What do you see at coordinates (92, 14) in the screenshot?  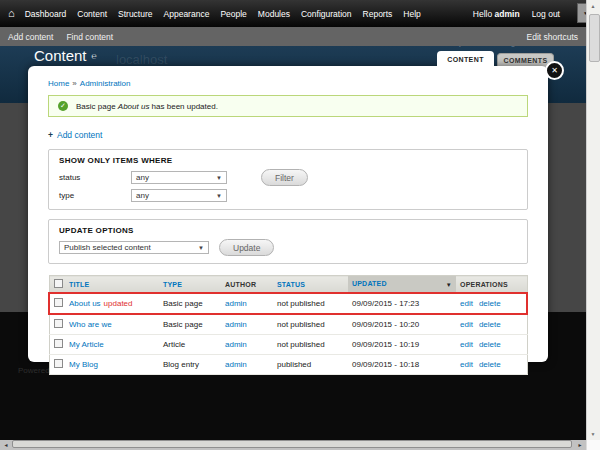 I see `menu-content: Content` at bounding box center [92, 14].